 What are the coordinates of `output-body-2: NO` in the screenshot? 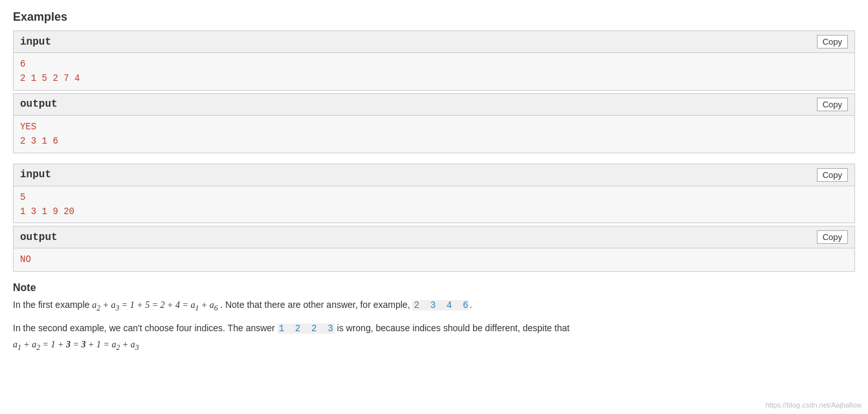 It's located at (434, 259).